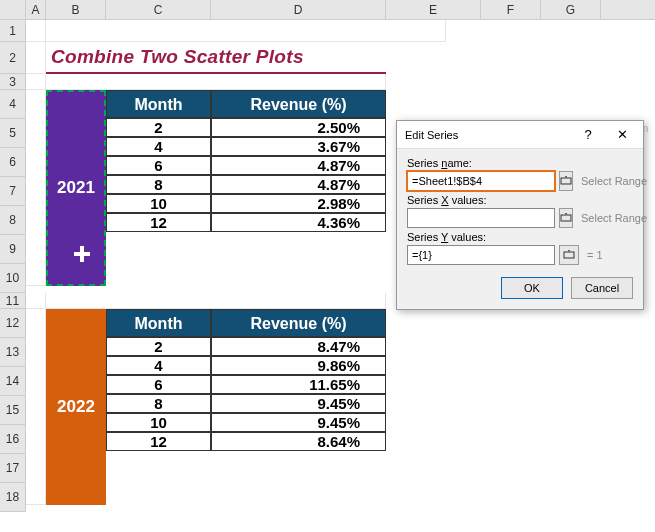 Image resolution: width=655 pixels, height=532 pixels. I want to click on series-y-hint: = 1, so click(595, 255).